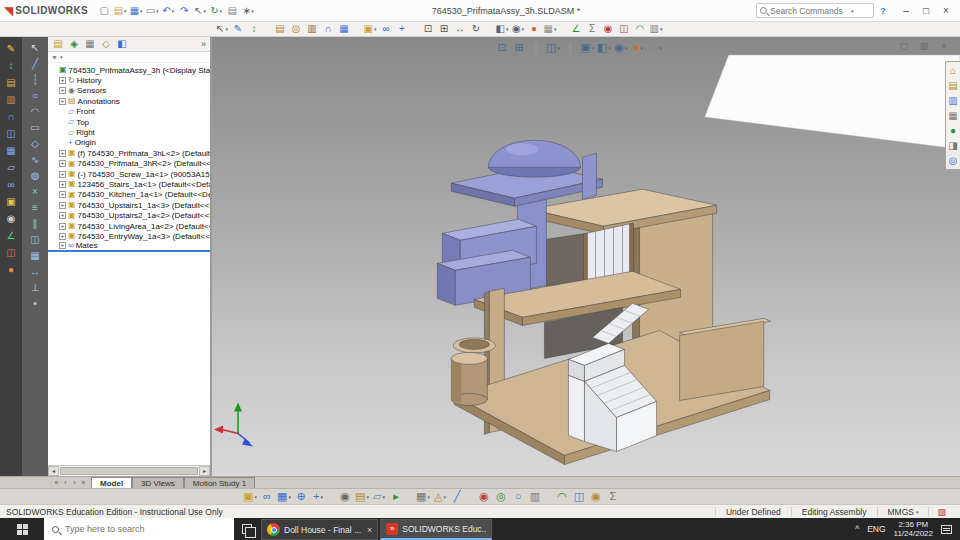 The width and height of the screenshot is (960, 540). Describe the element at coordinates (876, 529) in the screenshot. I see `language-indicator: ENG` at that location.